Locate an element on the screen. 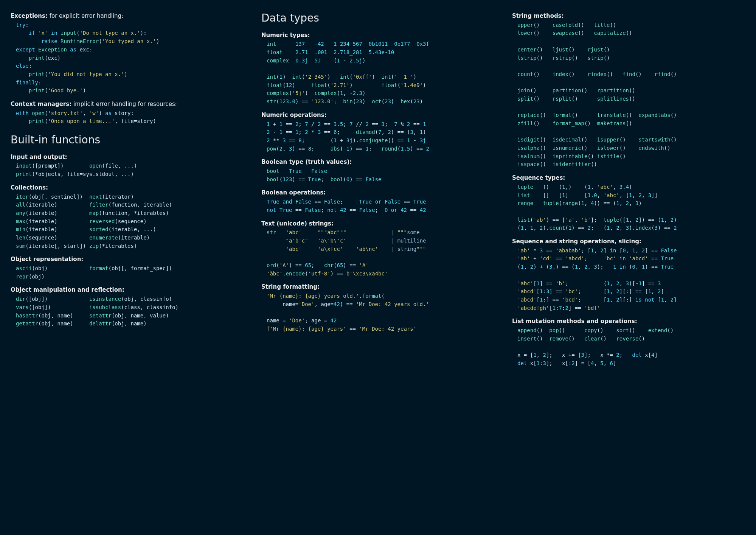 The height and width of the screenshot is (535, 756). repr-code: ascii(obj) format(obj[, format_spec]) re… is located at coordinates (127, 272).